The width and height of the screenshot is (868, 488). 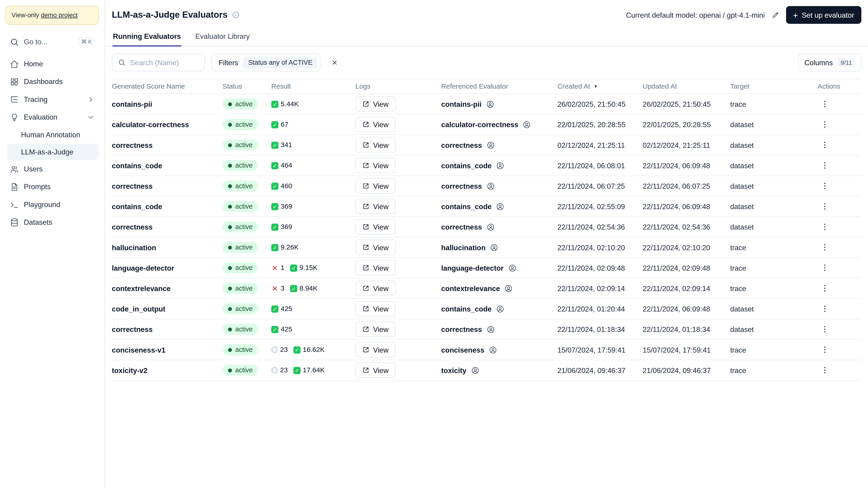 What do you see at coordinates (596, 86) in the screenshot?
I see `sort-desc-icon: ▼` at bounding box center [596, 86].